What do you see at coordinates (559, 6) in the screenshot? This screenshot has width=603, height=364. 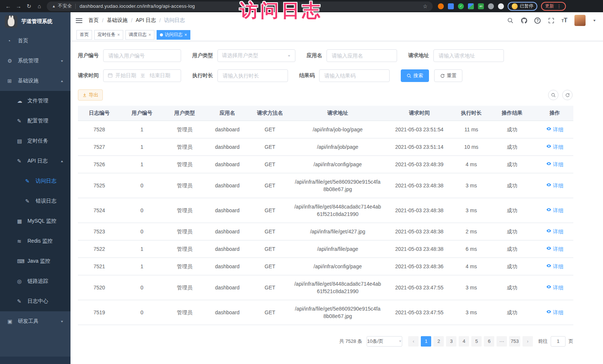 I see `chrome-menu-icon: ⋮` at bounding box center [559, 6].